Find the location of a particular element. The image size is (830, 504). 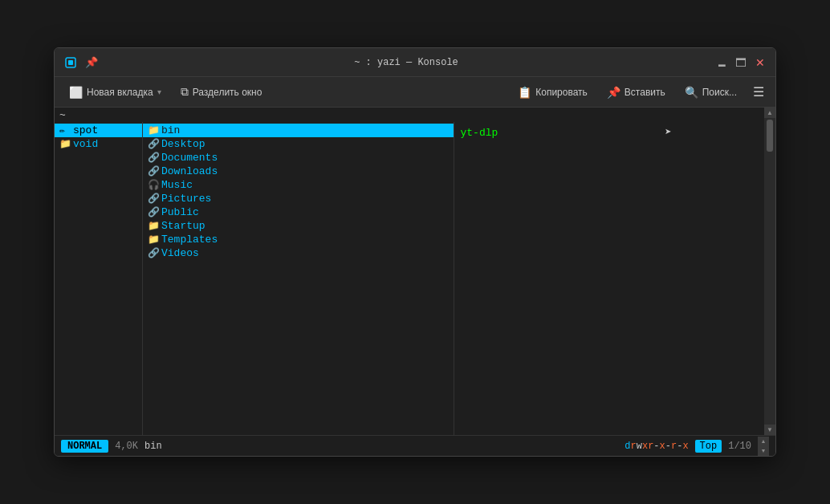

menu-button: ☰ is located at coordinates (759, 91).